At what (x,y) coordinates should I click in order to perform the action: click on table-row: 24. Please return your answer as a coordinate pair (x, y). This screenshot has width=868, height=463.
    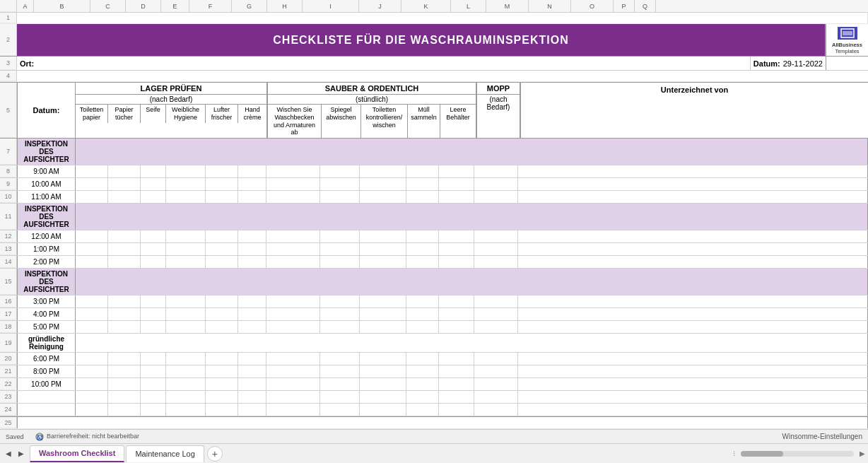
    Looking at the image, I should click on (434, 410).